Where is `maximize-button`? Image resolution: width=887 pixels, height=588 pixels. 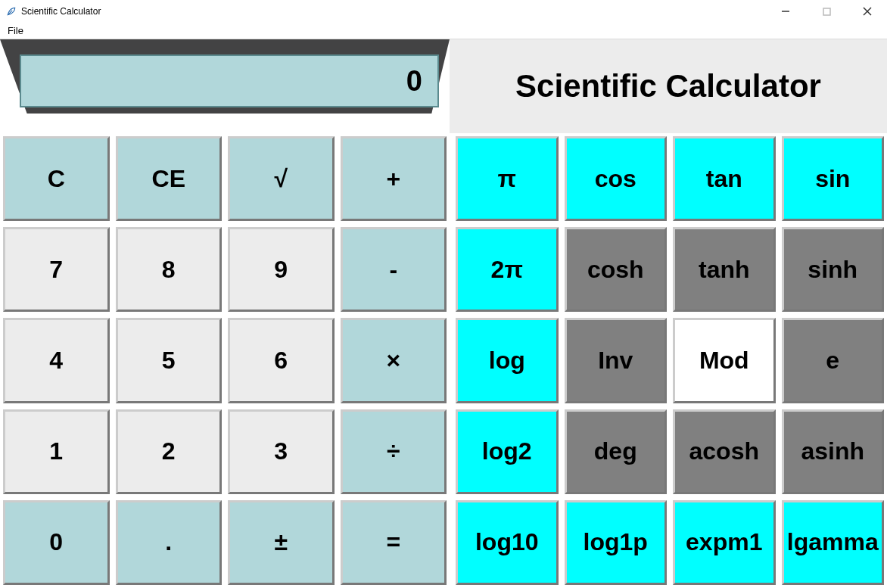 maximize-button is located at coordinates (826, 11).